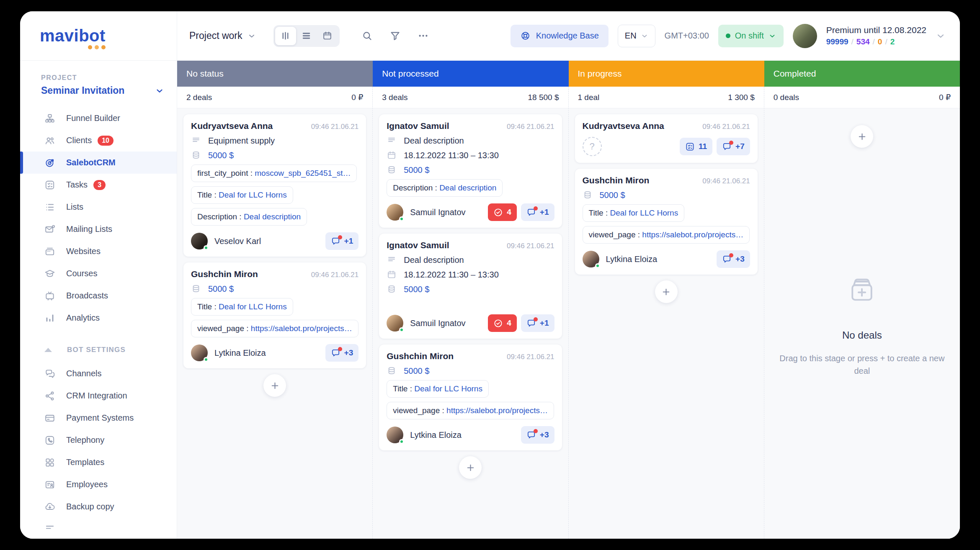 This screenshot has height=550, width=980. Describe the element at coordinates (751, 36) in the screenshot. I see `shift-status-button: On shift` at that location.